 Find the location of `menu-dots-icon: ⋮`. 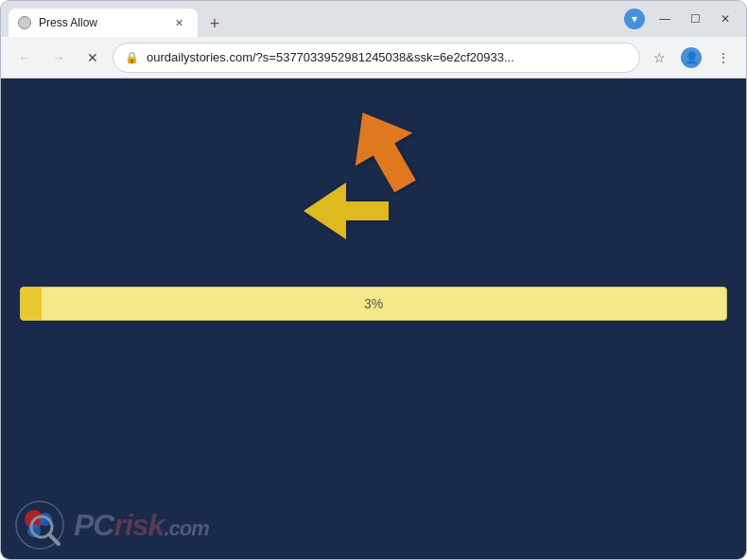

menu-dots-icon: ⋮ is located at coordinates (723, 58).